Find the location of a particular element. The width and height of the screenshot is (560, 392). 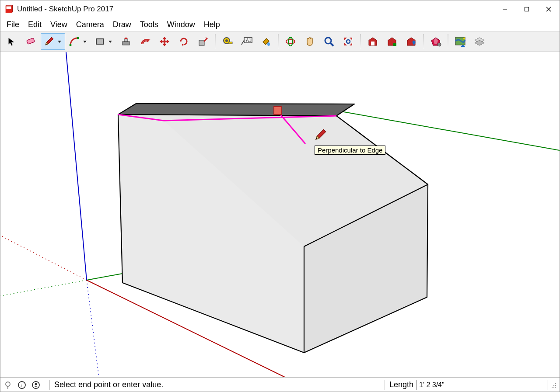

minimize-button is located at coordinates (505, 9).